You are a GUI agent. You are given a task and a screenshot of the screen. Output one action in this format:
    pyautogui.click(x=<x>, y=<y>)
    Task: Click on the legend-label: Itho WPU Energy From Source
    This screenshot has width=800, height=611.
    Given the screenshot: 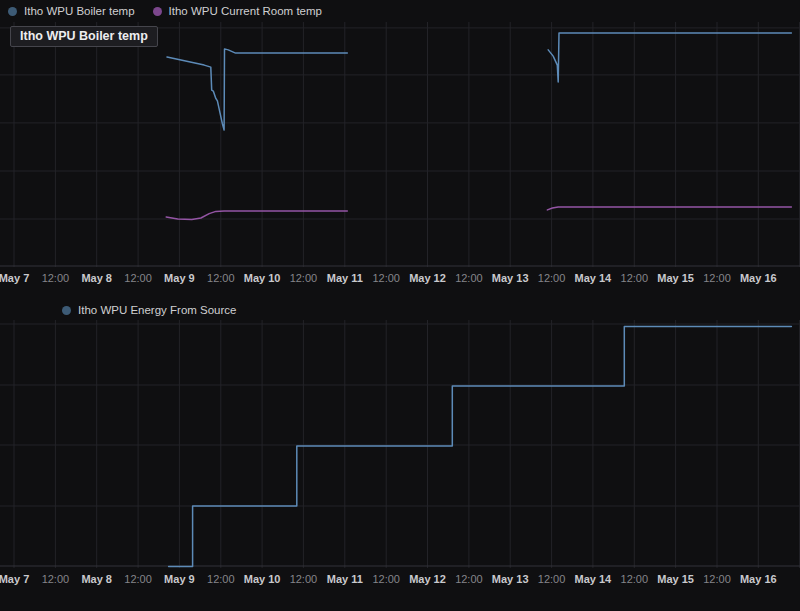 What is the action you would take?
    pyautogui.click(x=158, y=310)
    